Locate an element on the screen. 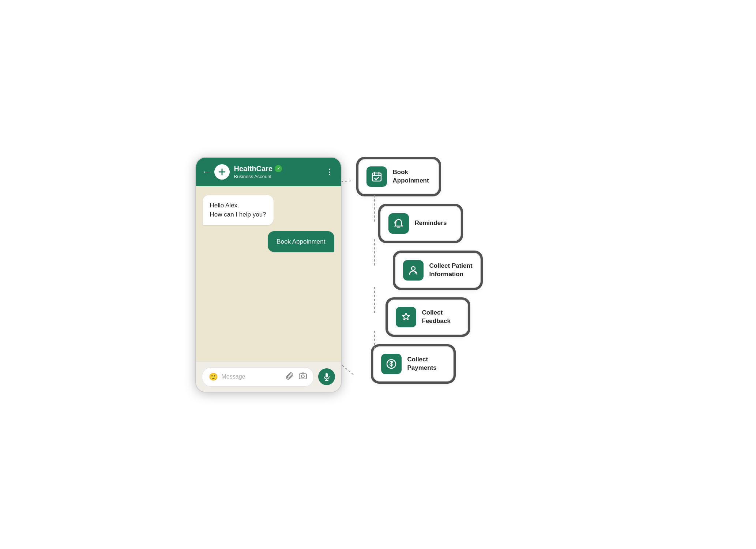  phone-ui: ← HealthCare ✓ Business Account ⋮ Hell is located at coordinates (268, 275).